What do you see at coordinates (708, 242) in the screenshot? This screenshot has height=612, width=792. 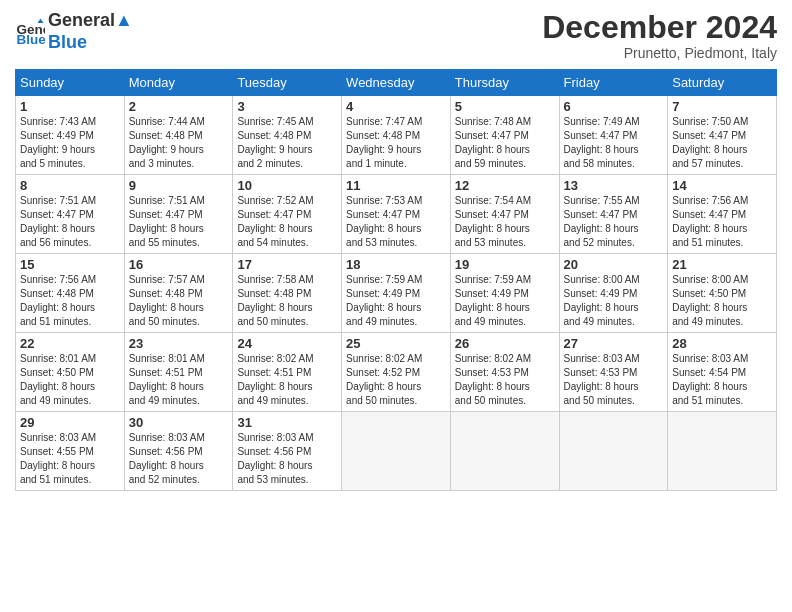 I see `day-detail: and 51 minutes.` at bounding box center [708, 242].